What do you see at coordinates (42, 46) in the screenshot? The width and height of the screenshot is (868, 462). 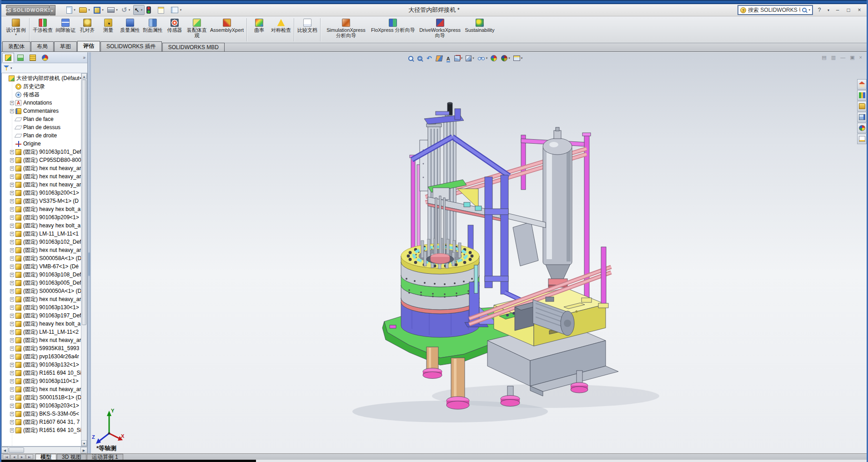 I see `command-tab: 布局` at bounding box center [42, 46].